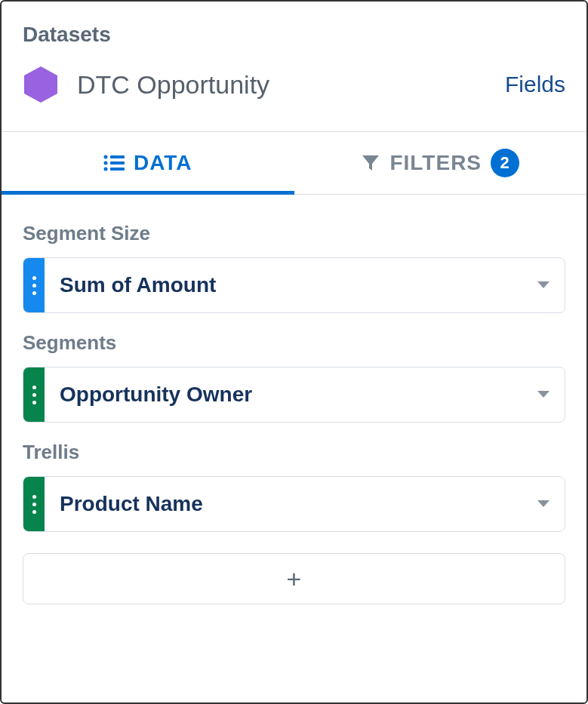 The width and height of the screenshot is (588, 704). Describe the element at coordinates (294, 343) in the screenshot. I see `segments-label: Segments` at that location.